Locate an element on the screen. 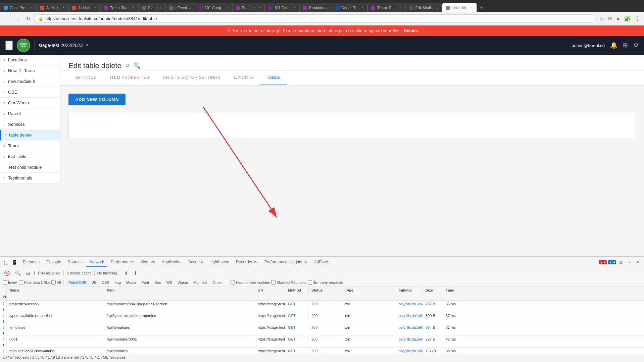  sidebar-item-parent: › Parent is located at coordinates (30, 114).